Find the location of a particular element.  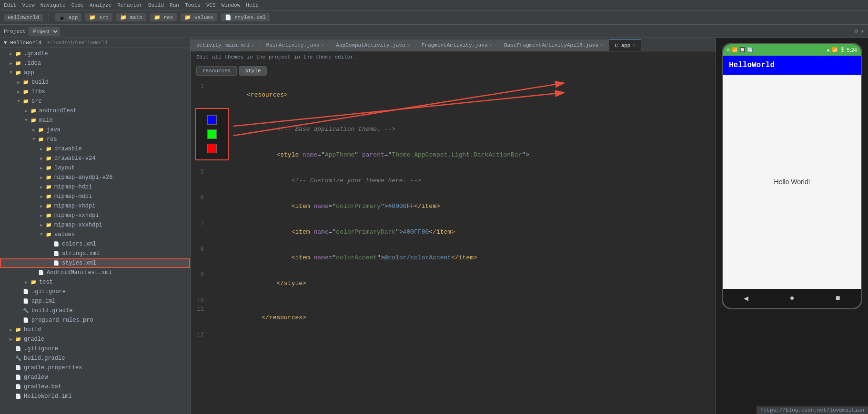

arrow-mipmap-xhdpi: ▶ is located at coordinates (41, 207).